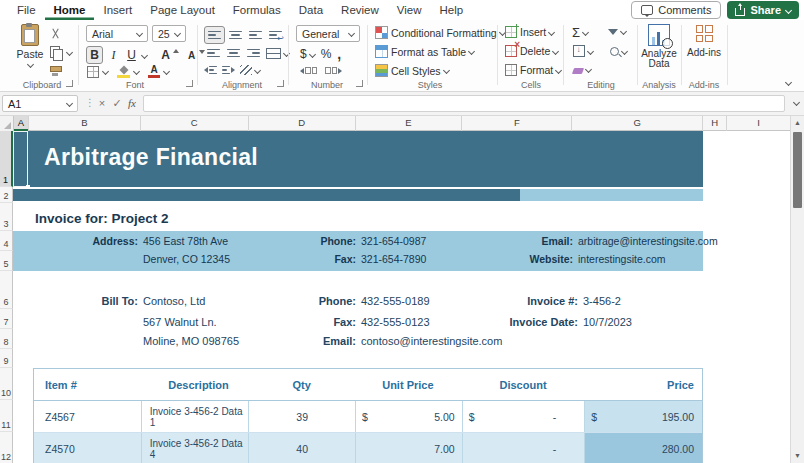 The width and height of the screenshot is (804, 463). Describe the element at coordinates (6, 159) in the screenshot. I see `row-header-1: 1` at that location.